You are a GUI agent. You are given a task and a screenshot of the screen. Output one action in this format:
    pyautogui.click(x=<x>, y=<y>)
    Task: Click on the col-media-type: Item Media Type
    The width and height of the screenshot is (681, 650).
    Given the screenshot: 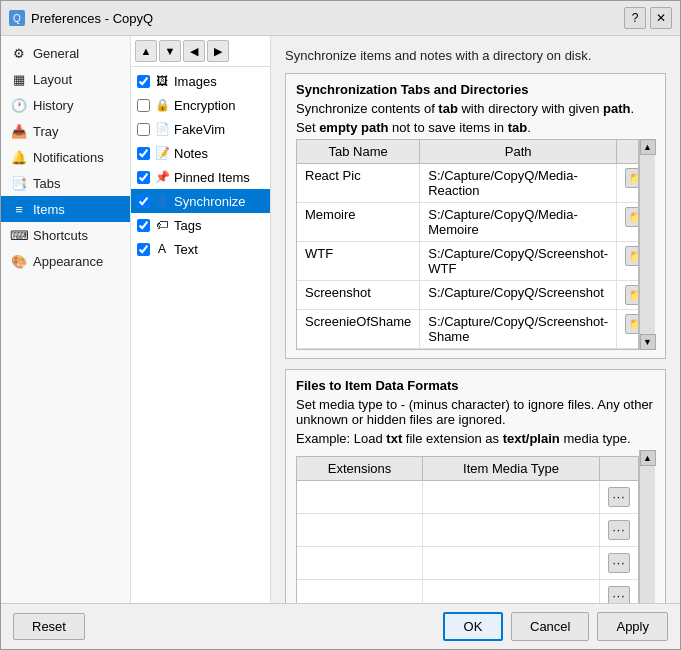 What is the action you would take?
    pyautogui.click(x=512, y=469)
    